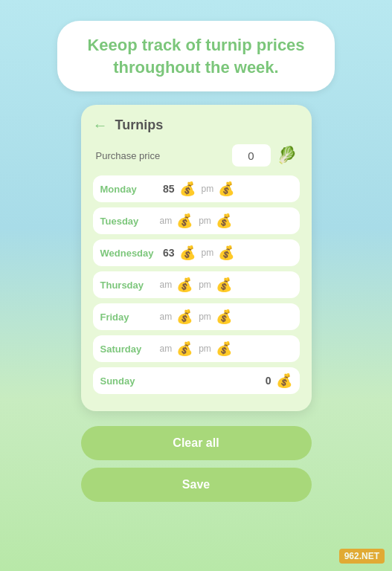 Image resolution: width=392 pixels, height=571 pixels. I want to click on bag-icon-sunday: 💰, so click(284, 381).